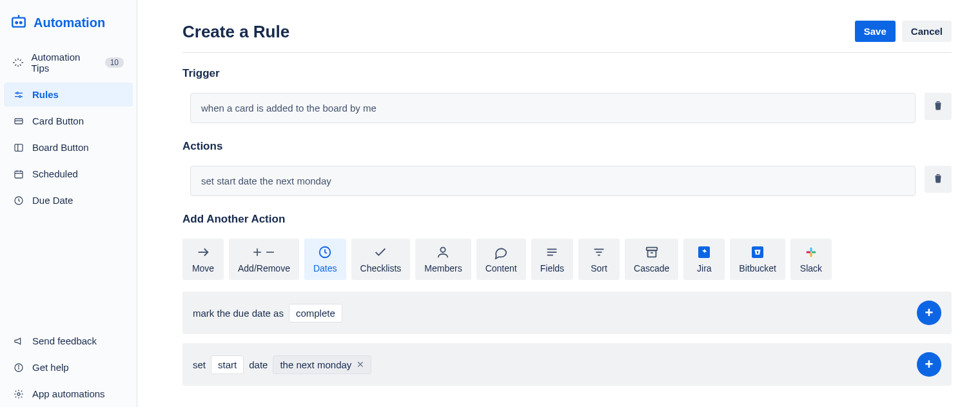 This screenshot has height=407, width=980. What do you see at coordinates (68, 147) in the screenshot?
I see `sidebar-item-board-button: Board Button` at bounding box center [68, 147].